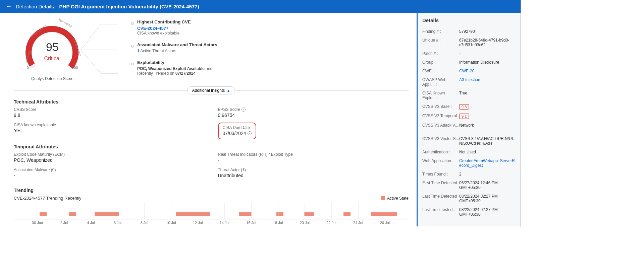 The image size is (644, 278). What do you see at coordinates (488, 116) in the screenshot?
I see `detail-value: 9.1` at bounding box center [488, 116].